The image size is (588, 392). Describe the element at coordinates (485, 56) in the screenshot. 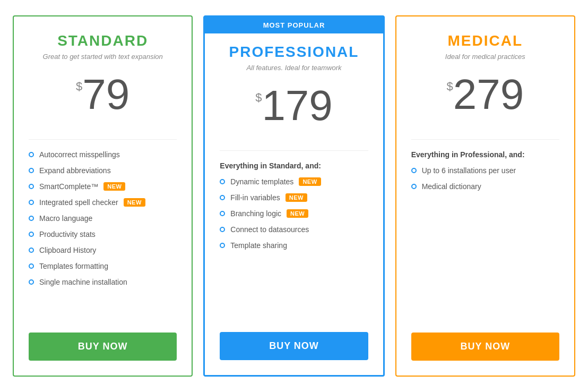

I see `plan-subtitle-medical: Ideal for medical practices` at that location.